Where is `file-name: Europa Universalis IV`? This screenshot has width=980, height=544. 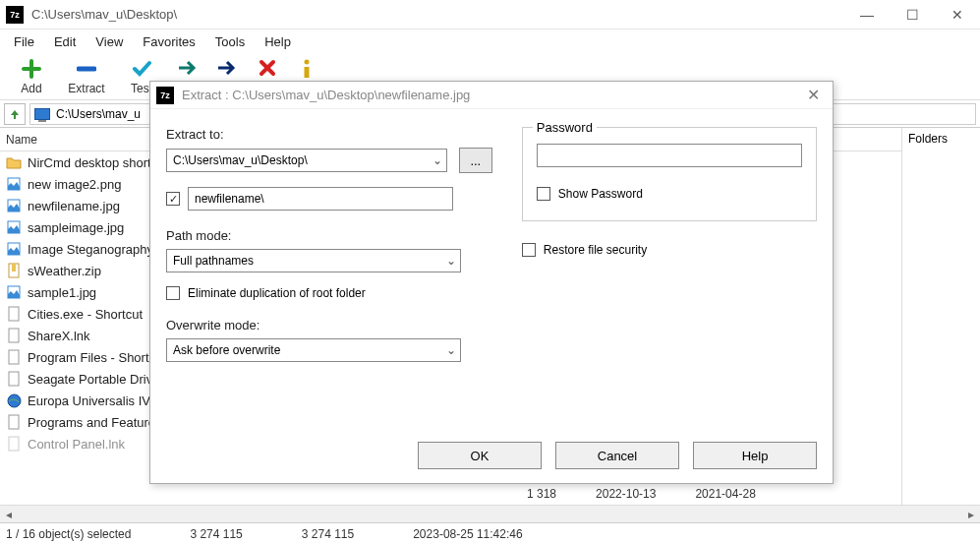
file-name: Europa Universalis IV is located at coordinates (88, 401).